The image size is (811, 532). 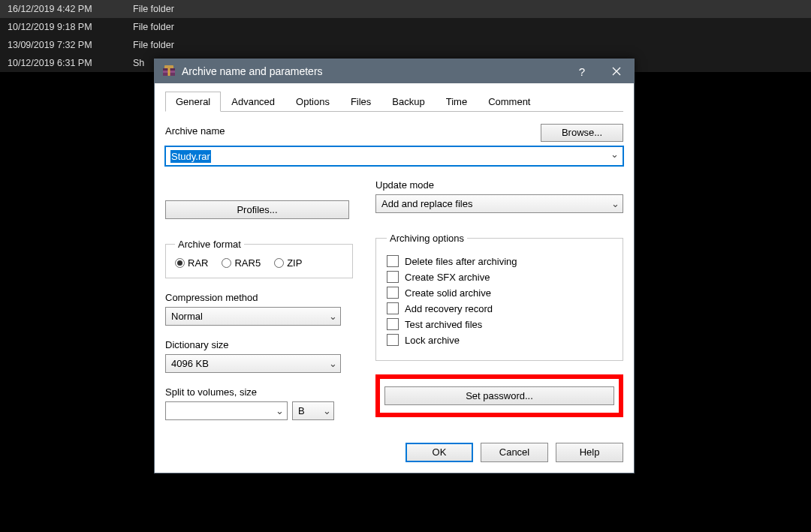 I want to click on checkbox-label: Add recovery record, so click(x=449, y=309).